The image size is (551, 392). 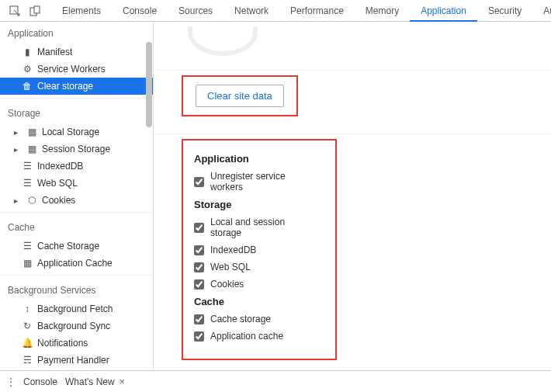 I want to click on checkbox-row: Unregister service workers, so click(x=255, y=182).